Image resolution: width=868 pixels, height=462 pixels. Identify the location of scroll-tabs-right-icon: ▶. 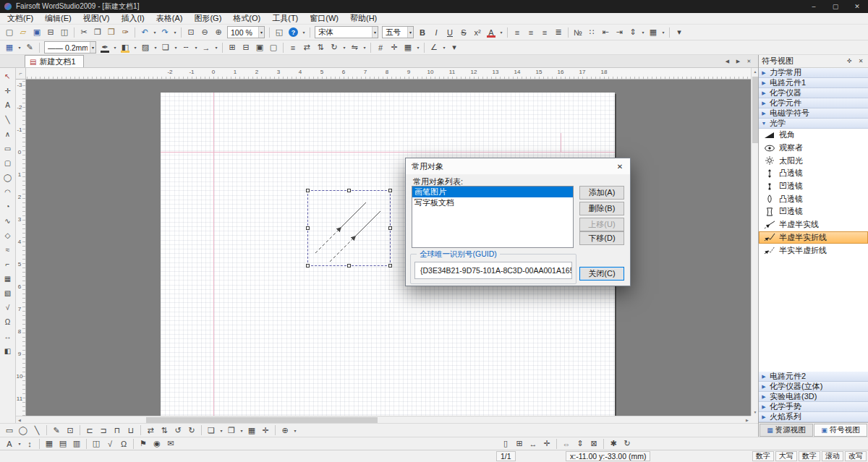
(738, 61).